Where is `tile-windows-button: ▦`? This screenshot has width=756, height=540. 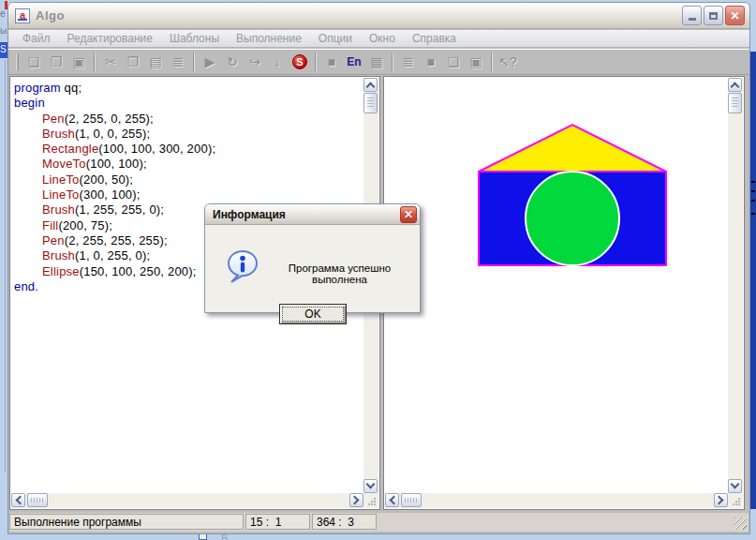
tile-windows-button: ▦ is located at coordinates (377, 62).